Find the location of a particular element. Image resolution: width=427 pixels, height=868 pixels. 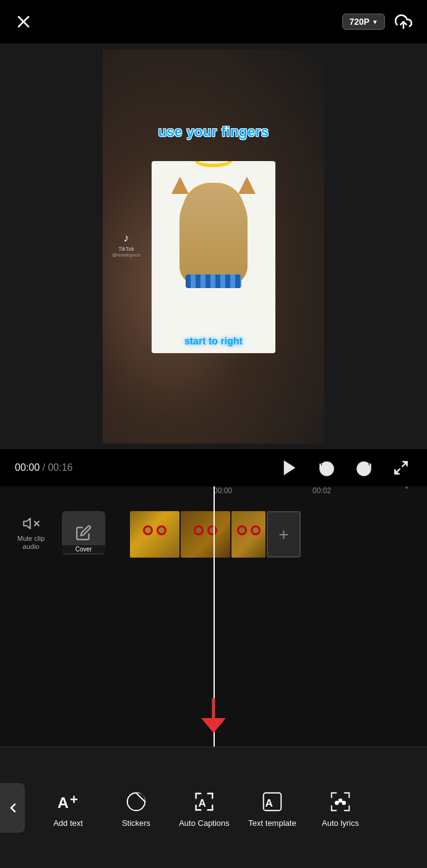

cat-illustration is located at coordinates (214, 242).